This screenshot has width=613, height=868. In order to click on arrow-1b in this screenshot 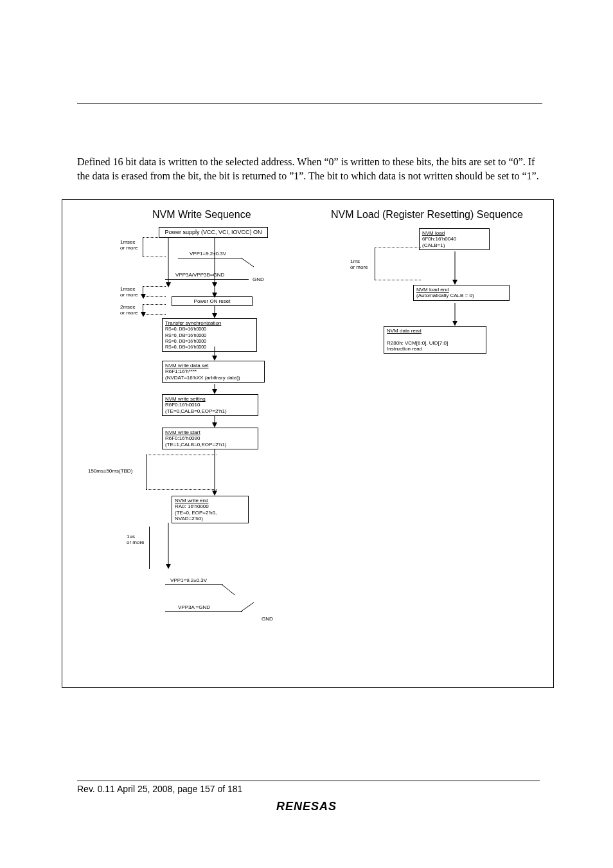, I will do `click(168, 262)`.